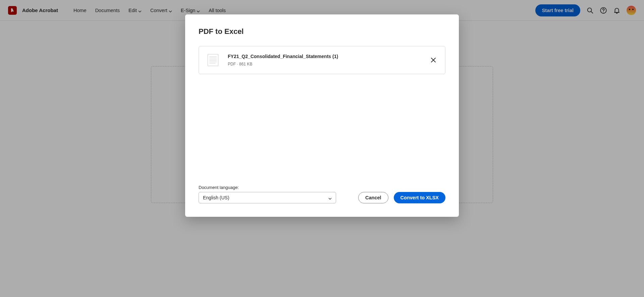  I want to click on chevron-down-icon, so click(330, 198).